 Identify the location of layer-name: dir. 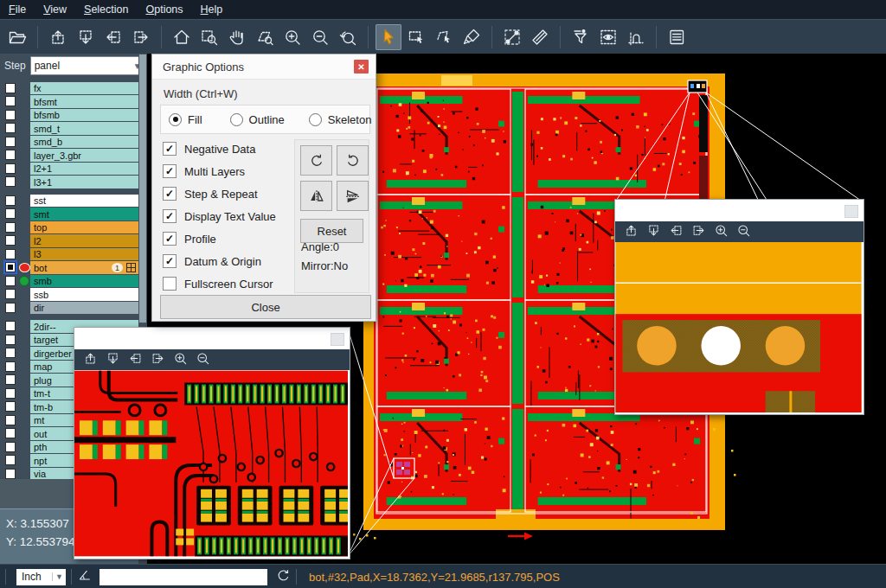
(85, 308).